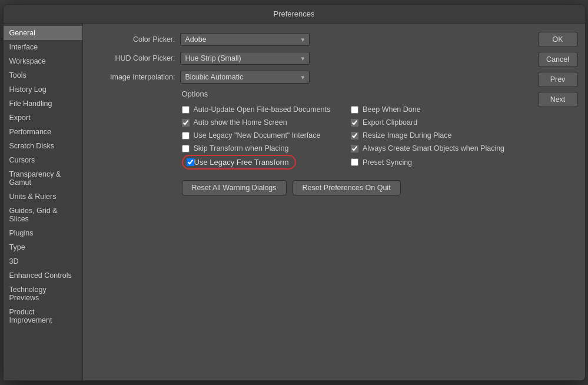  I want to click on checkbox-row-always-create-smart-objects: Always Create Smart Objects when Placing, so click(436, 148).